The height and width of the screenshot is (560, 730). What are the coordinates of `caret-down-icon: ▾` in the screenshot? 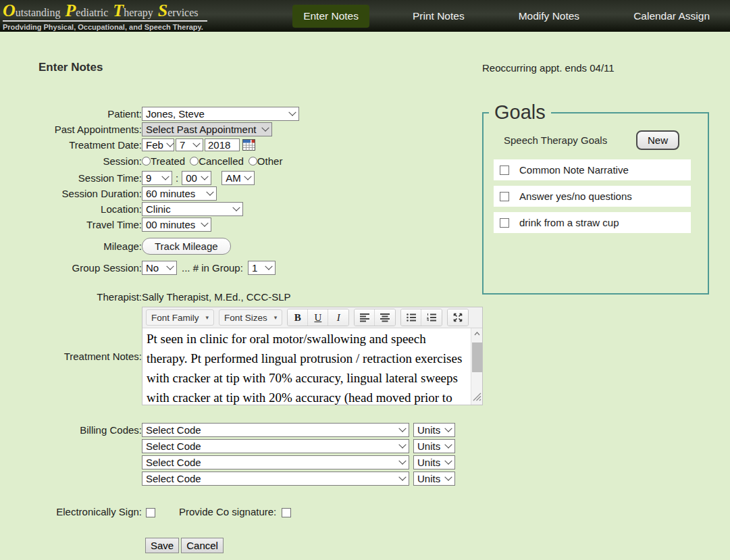 It's located at (276, 317).